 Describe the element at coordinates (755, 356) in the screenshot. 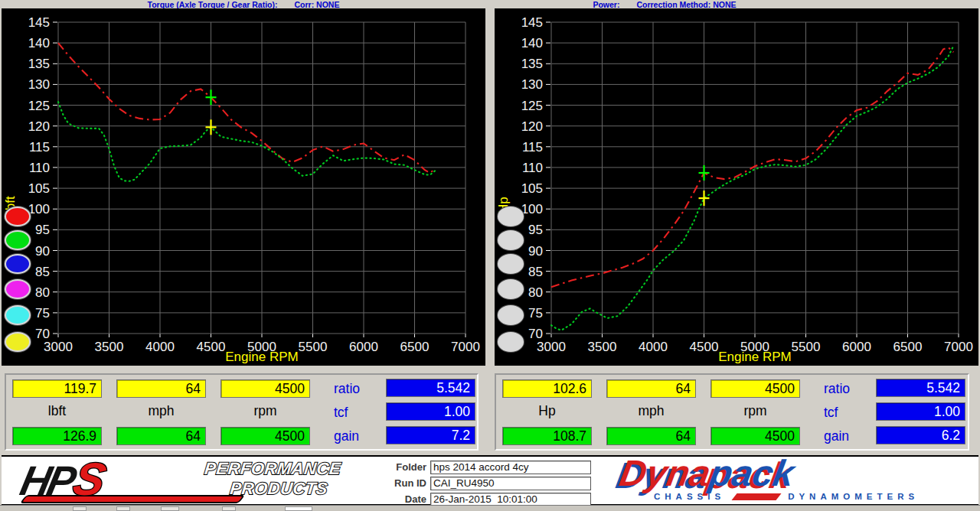

I see `x-axis-title: Engine RPM` at that location.